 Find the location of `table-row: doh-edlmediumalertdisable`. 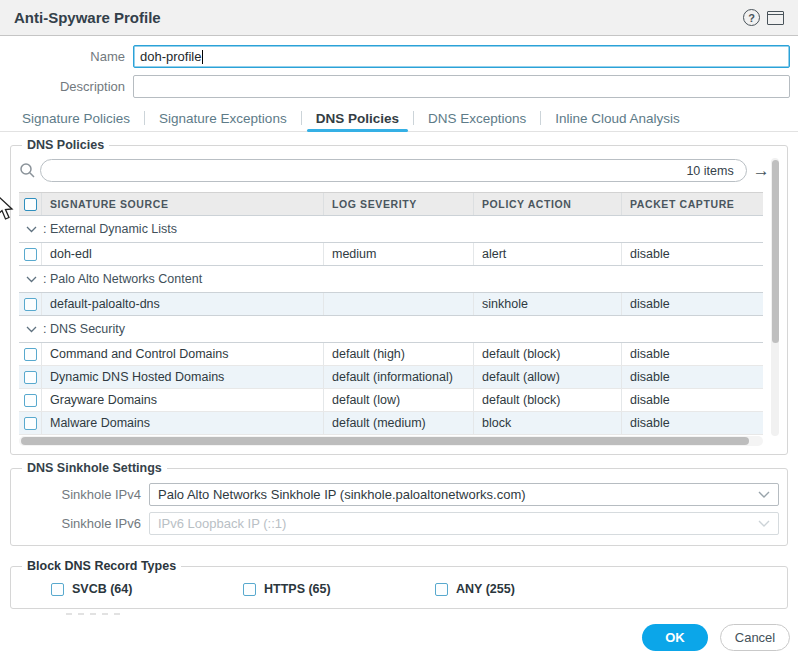

table-row: doh-edlmediumalertdisable is located at coordinates (391, 254).